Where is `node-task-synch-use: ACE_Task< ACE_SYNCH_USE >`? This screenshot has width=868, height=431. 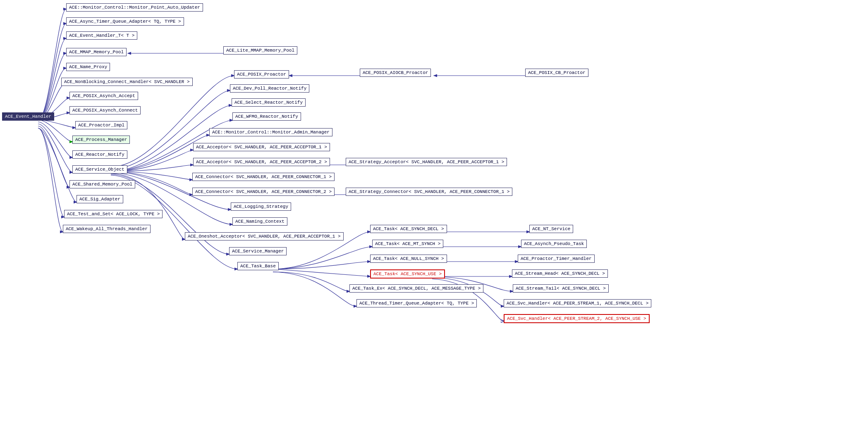 node-task-synch-use: ACE_Task< ACE_SYNCH_USE > is located at coordinates (408, 274).